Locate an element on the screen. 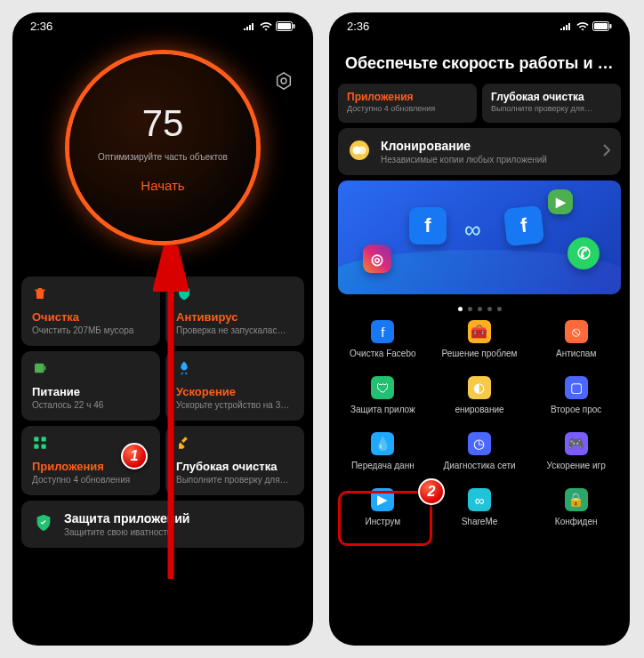  toolbox-icon: 🧰 is located at coordinates (479, 332).